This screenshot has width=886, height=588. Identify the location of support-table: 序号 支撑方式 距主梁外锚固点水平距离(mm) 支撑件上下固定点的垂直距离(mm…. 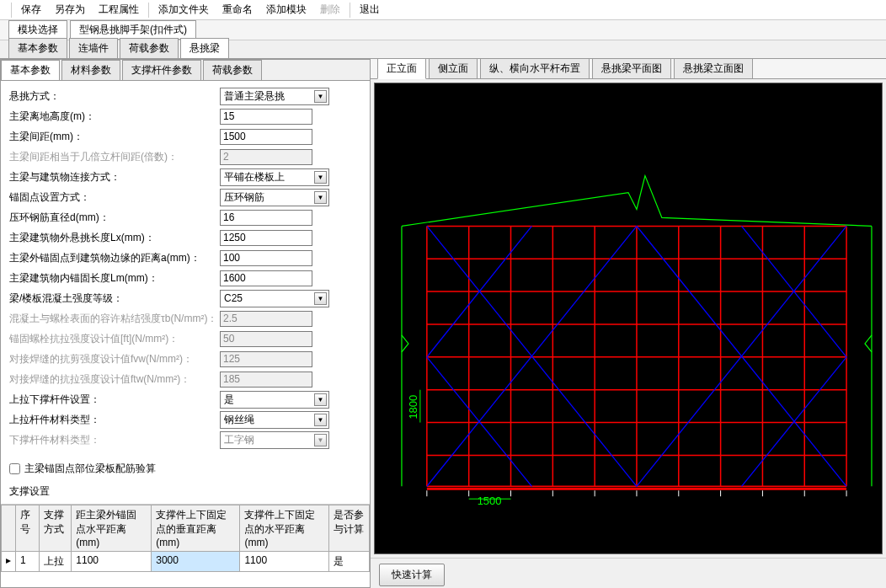
(185, 546).